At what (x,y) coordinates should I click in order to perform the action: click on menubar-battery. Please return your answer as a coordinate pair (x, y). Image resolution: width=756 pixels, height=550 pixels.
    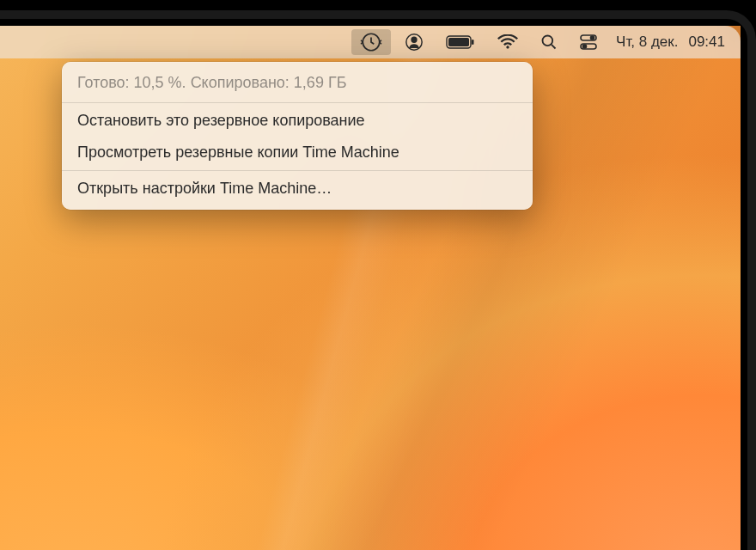
    Looking at the image, I should click on (460, 42).